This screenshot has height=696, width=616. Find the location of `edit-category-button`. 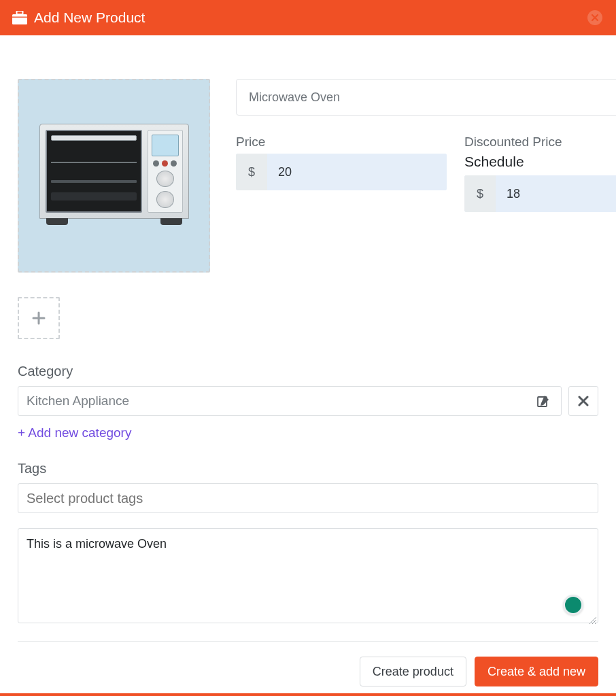

edit-category-button is located at coordinates (543, 401).